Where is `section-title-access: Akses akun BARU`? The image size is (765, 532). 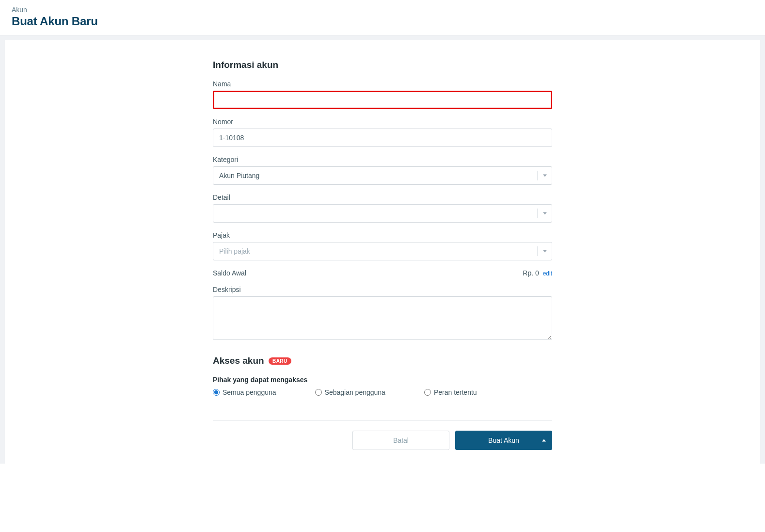 section-title-access: Akses akun BARU is located at coordinates (382, 361).